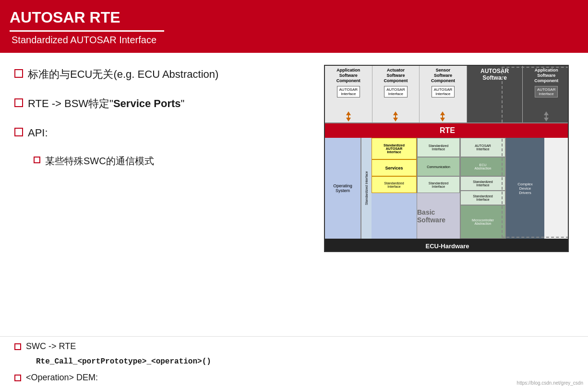 The height and width of the screenshot is (388, 588). What do you see at coordinates (348, 92) in the screenshot?
I see `autosar-badge-1: AUTOSARInterface` at bounding box center [348, 92].